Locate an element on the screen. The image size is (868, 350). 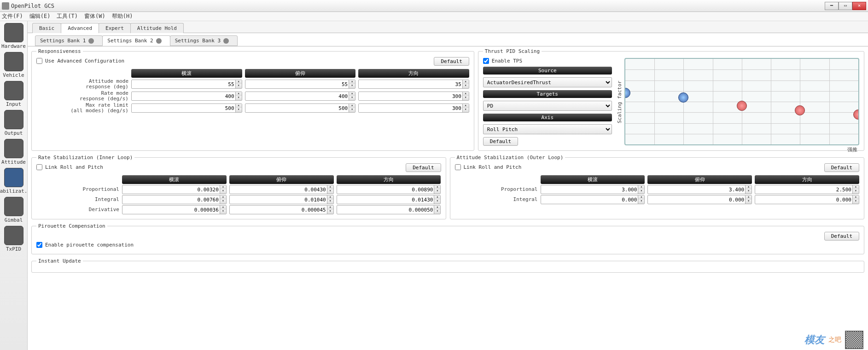
responsiveness-default-button: Default is located at coordinates (451, 62).